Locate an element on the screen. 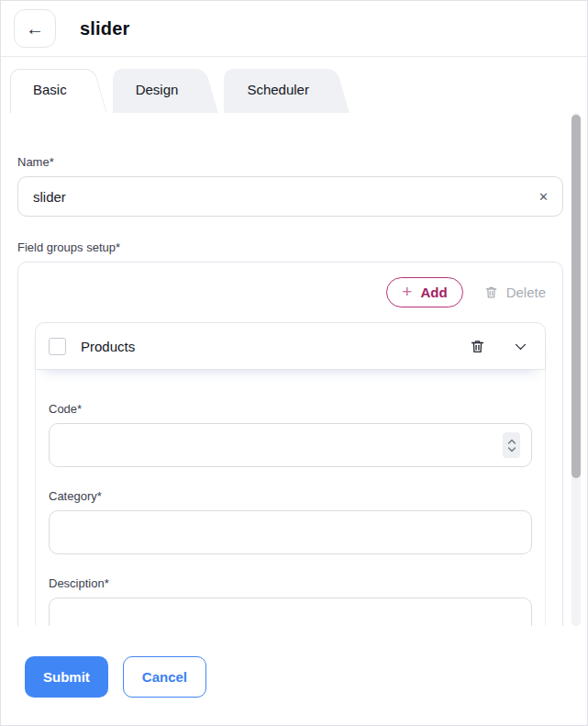  desciption-input is located at coordinates (290, 612).